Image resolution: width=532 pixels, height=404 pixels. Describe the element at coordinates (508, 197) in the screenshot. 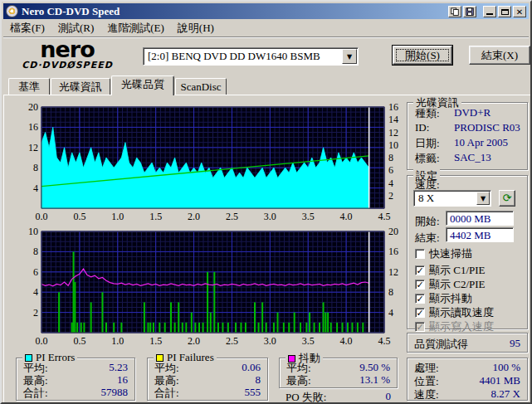

I see `refresh-icon: ⟳` at that location.